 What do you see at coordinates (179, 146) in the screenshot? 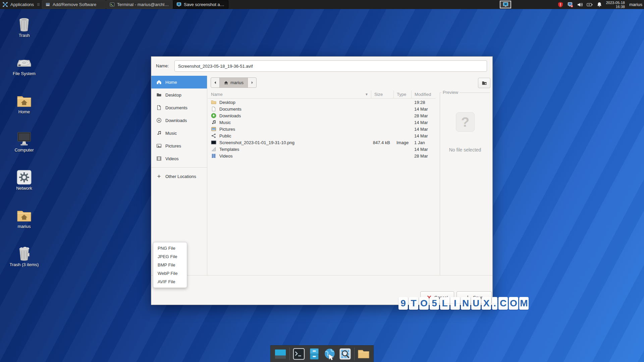
I see `sidebar-item-pictures: Pictures` at bounding box center [179, 146].